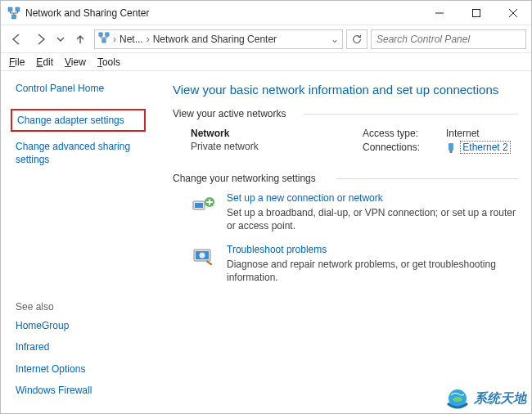 The image size is (532, 414). I want to click on globe-icon, so click(458, 398).